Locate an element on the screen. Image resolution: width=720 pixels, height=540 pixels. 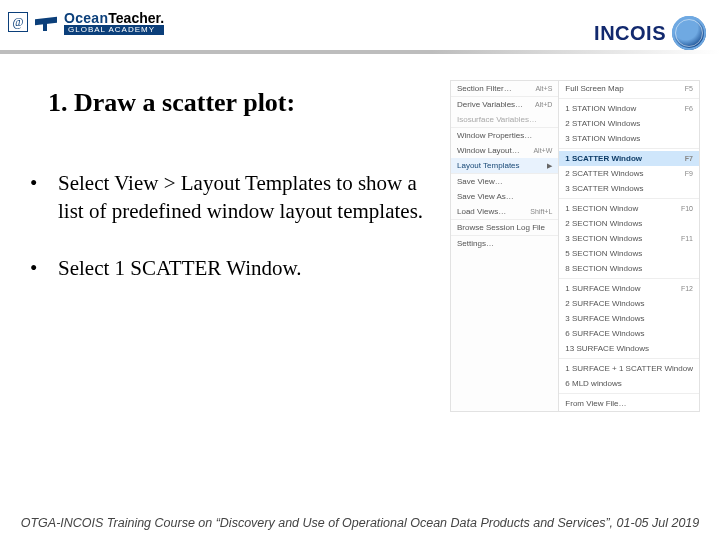
bullet-list: Select View > Layout Templates to show a… is located at coordinates (224, 242).